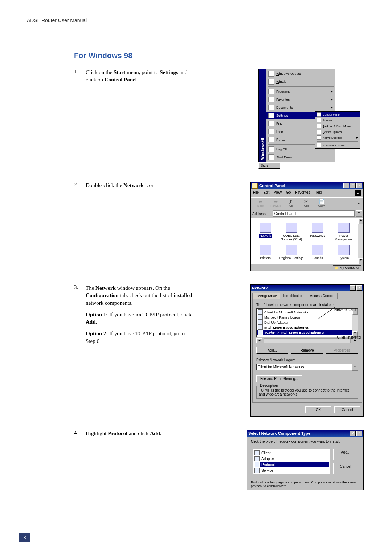 The image size is (392, 555). What do you see at coordinates (301, 100) in the screenshot?
I see `start-menu-item: Favorites ▶` at bounding box center [301, 100].